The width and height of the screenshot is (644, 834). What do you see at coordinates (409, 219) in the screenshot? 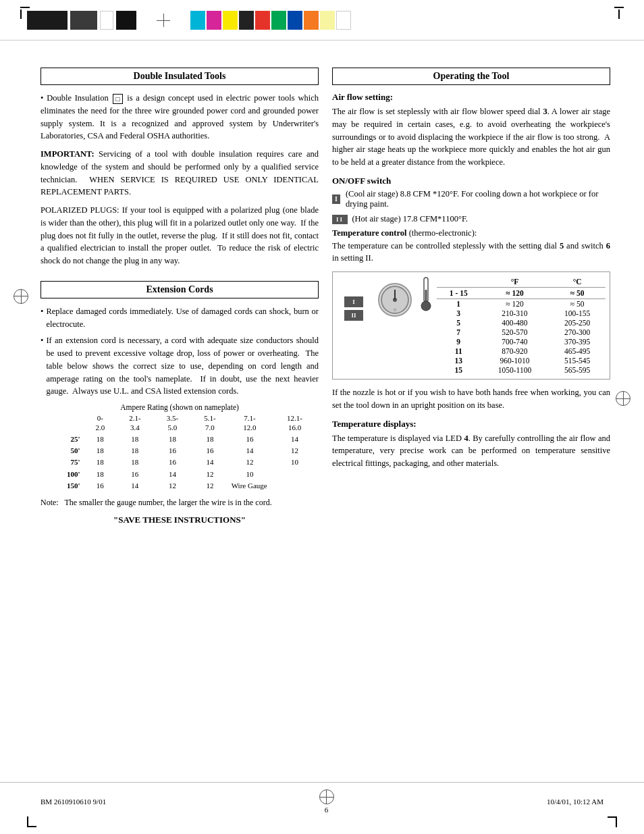
I see `switch-ii-text: (Hot air stage) 17.8 CFM*1100°F.` at bounding box center [409, 219].